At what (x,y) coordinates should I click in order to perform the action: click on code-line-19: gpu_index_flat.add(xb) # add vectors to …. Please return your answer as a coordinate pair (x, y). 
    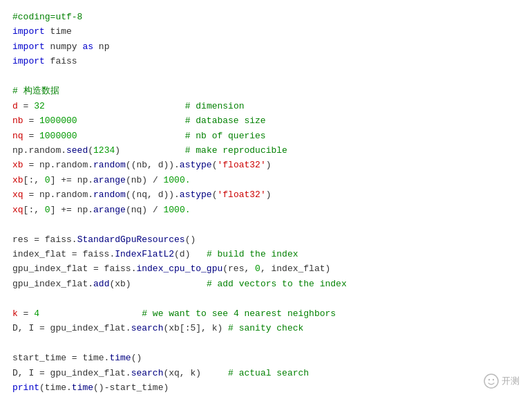
    Looking at the image, I should click on (266, 284).